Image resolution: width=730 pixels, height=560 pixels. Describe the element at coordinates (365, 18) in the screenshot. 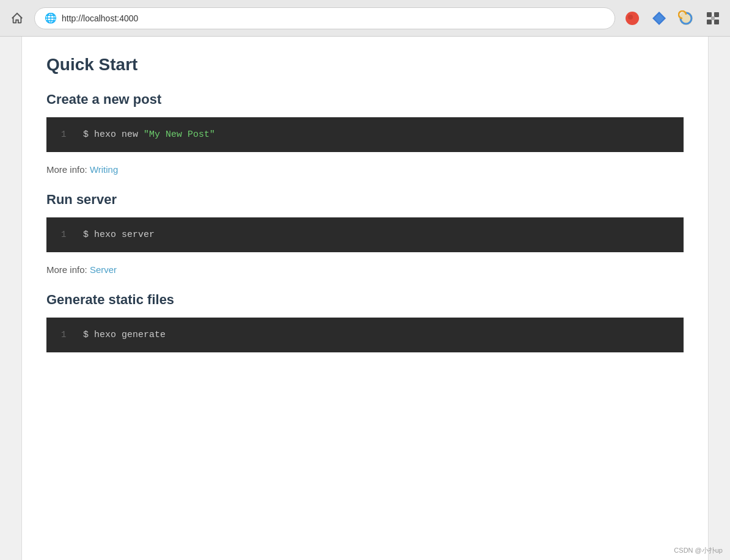

I see `browser-chrome: 🌐 http://localhost:4000` at that location.